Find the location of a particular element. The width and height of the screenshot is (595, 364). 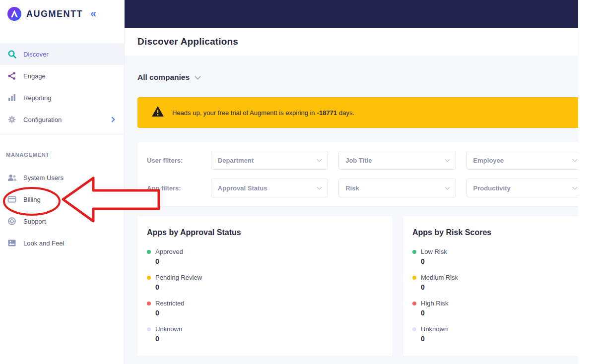

productivity-dropdown: Productivity is located at coordinates (522, 188).